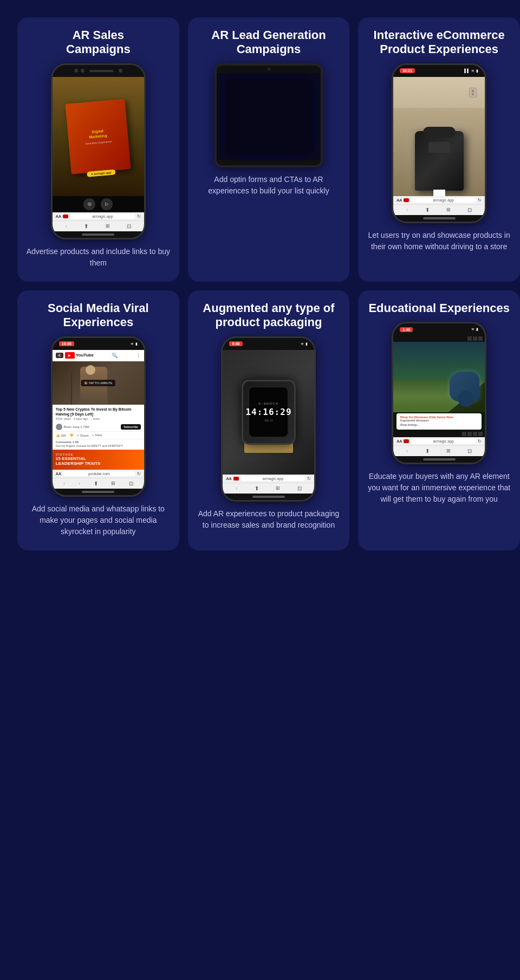 The width and height of the screenshot is (520, 980). What do you see at coordinates (99, 459) in the screenshot?
I see `yt-vistage-banner: VISTAGE 15 ESSENTIALLEADERSHIP TRAITS` at bounding box center [99, 459].